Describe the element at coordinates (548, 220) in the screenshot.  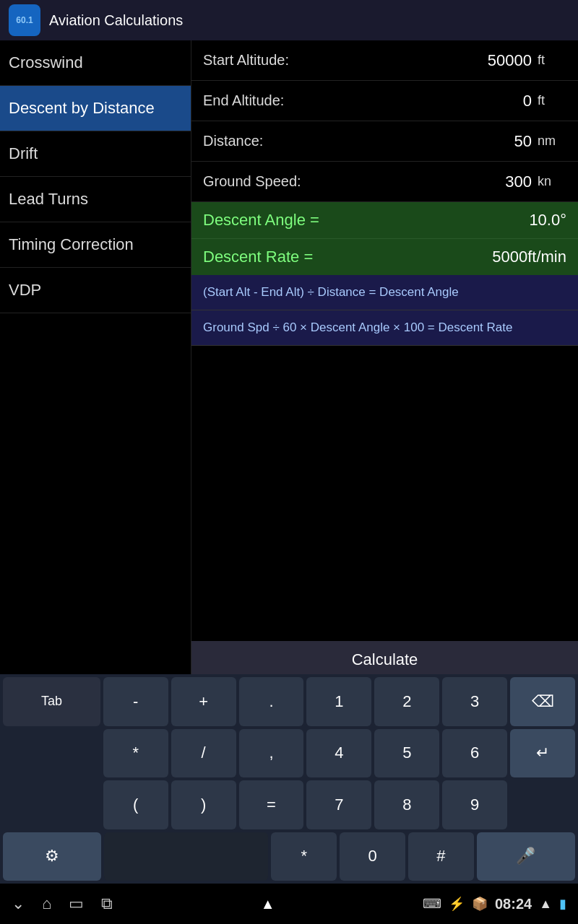
I see `descent-angle-value: 10.0°` at that location.